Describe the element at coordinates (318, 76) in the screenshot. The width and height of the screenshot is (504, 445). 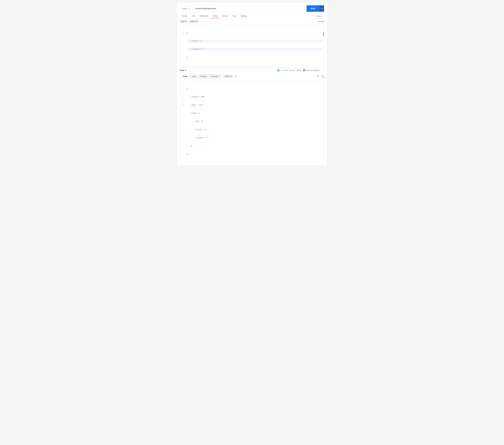
I see `copy-icon: ⧉` at that location.